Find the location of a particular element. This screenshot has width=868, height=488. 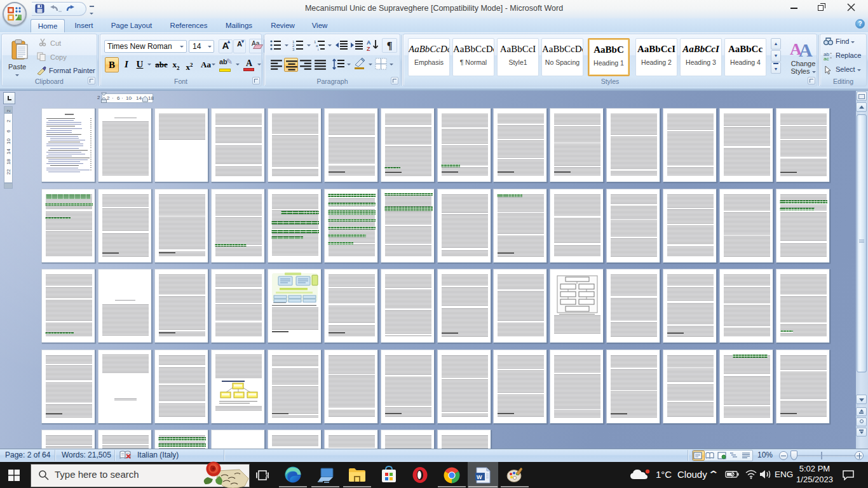

svg-text: 3 is located at coordinates (294, 50).